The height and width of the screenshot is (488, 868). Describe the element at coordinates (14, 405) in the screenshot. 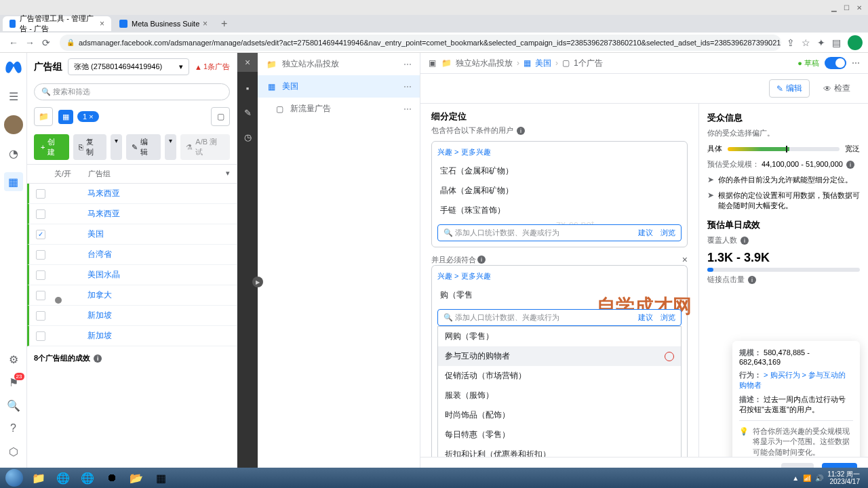

I see `search-icon: 🔍` at that location.